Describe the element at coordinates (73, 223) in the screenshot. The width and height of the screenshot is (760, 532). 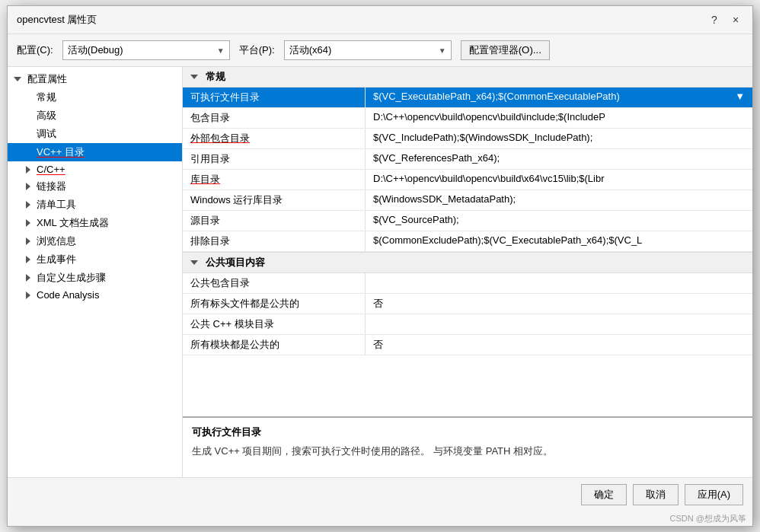
I see `tree-label-xml-gen: XML 文档生成器` at that location.